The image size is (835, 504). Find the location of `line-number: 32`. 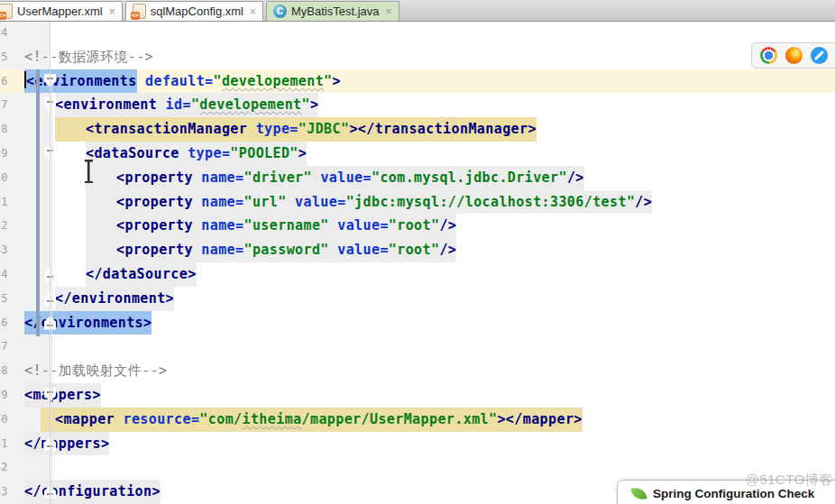

line-number: 32 is located at coordinates (4, 225).